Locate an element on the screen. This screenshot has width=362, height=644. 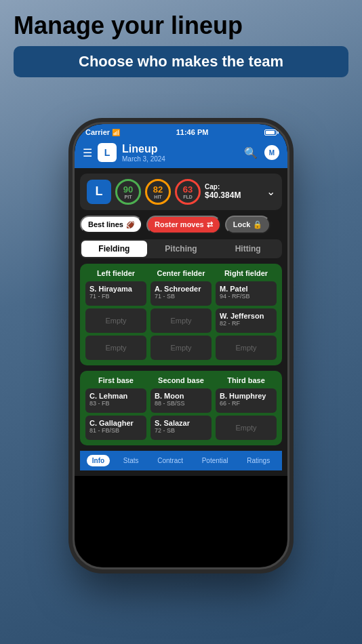
player-name: W. Jefferson is located at coordinates (246, 316).